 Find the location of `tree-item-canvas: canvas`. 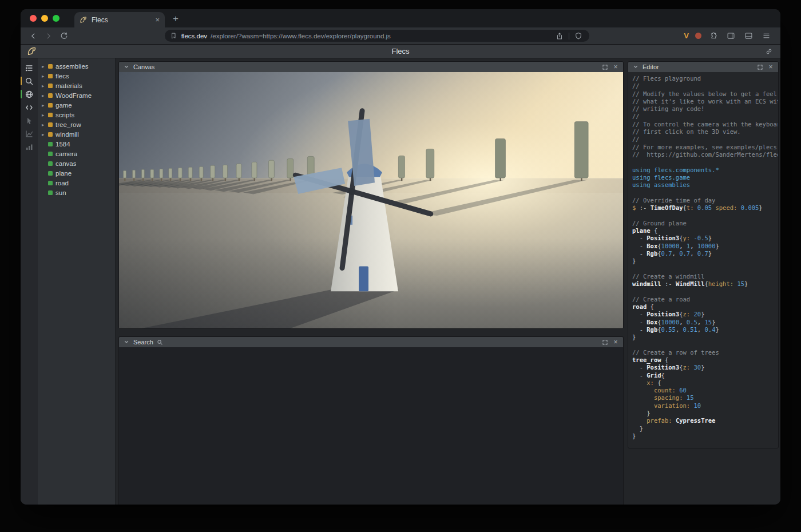

tree-item-canvas: canvas is located at coordinates (77, 164).